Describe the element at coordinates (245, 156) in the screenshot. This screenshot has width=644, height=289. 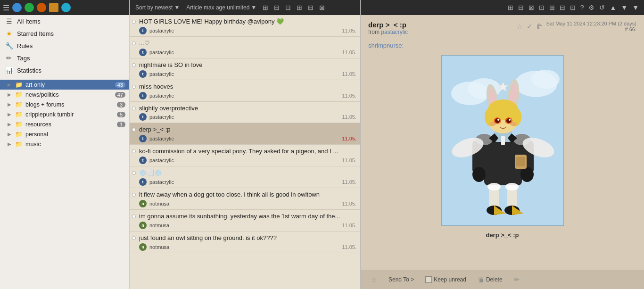
I see `article-row: ko-fi commission of a very special pony.…` at that location.